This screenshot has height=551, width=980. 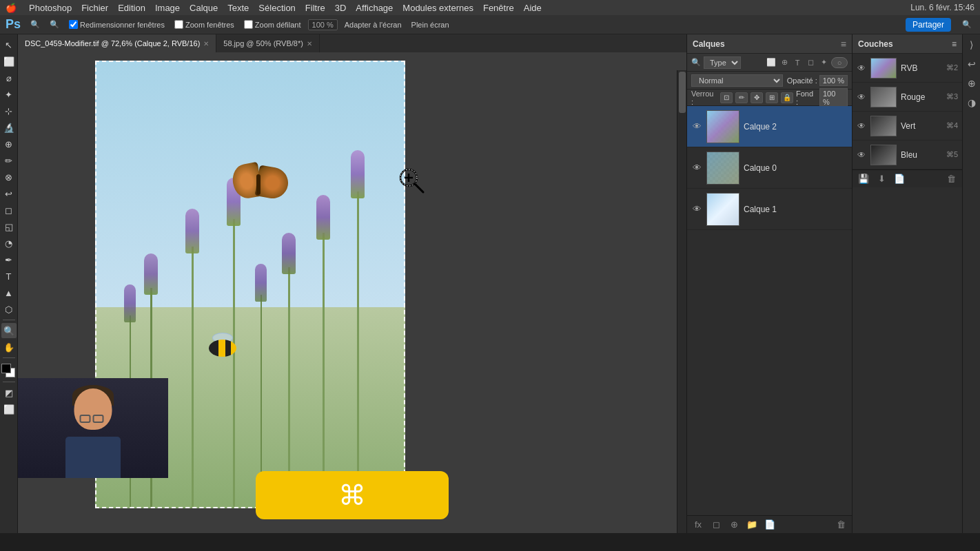 What do you see at coordinates (726, 98) in the screenshot?
I see `lock-transparency-btn: ⊡` at bounding box center [726, 98].